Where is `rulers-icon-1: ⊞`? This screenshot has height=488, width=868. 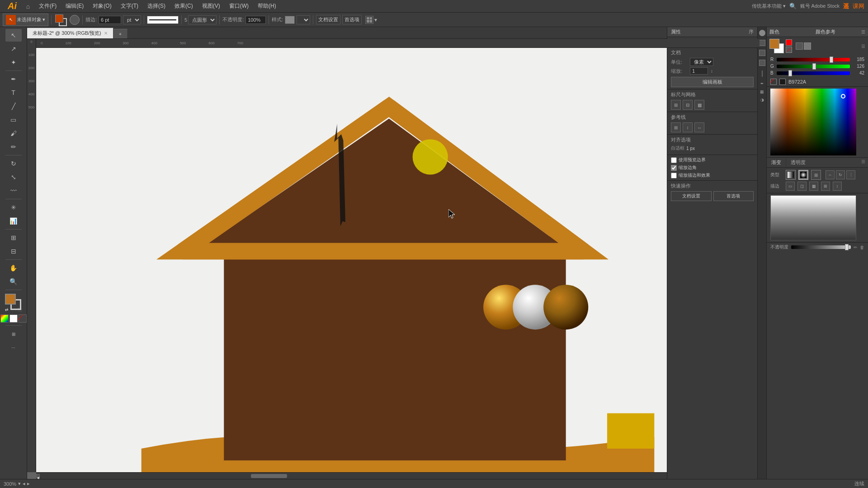
rulers-icon-1: ⊞ is located at coordinates (676, 105).